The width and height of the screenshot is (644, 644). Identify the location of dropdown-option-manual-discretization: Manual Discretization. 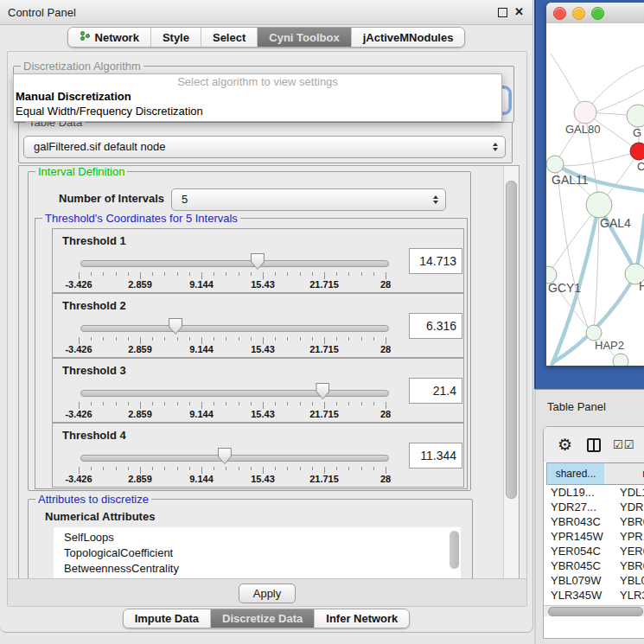
(258, 97).